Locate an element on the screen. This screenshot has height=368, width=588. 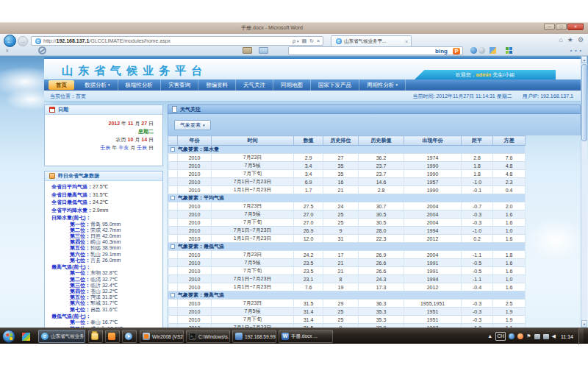
menu-item-1: 首页 is located at coordinates (62, 85).